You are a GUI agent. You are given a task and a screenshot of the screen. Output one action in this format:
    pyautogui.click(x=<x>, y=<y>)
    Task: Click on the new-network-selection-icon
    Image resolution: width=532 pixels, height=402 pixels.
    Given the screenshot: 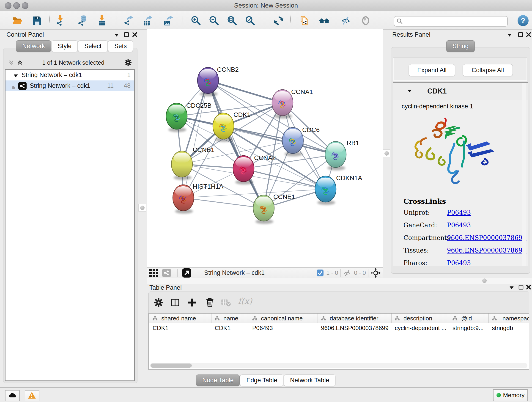 What is the action you would take?
    pyautogui.click(x=304, y=21)
    